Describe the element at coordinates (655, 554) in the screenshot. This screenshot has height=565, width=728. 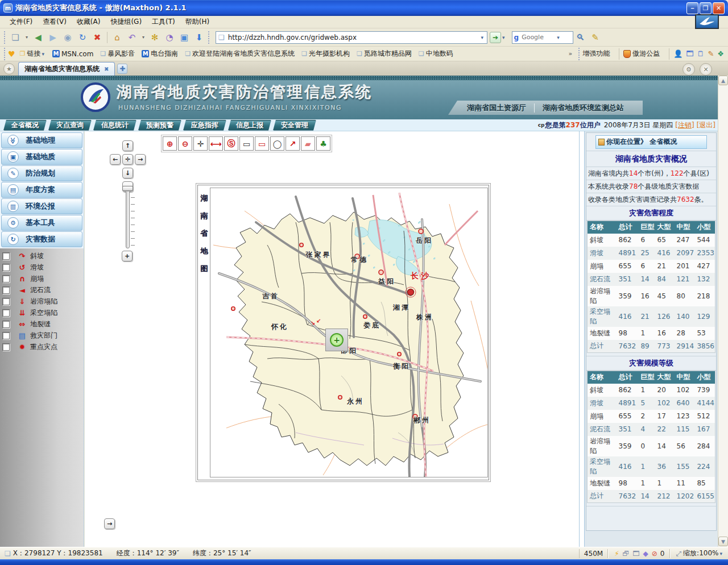
I see `blocked-icon: ⊘` at that location.